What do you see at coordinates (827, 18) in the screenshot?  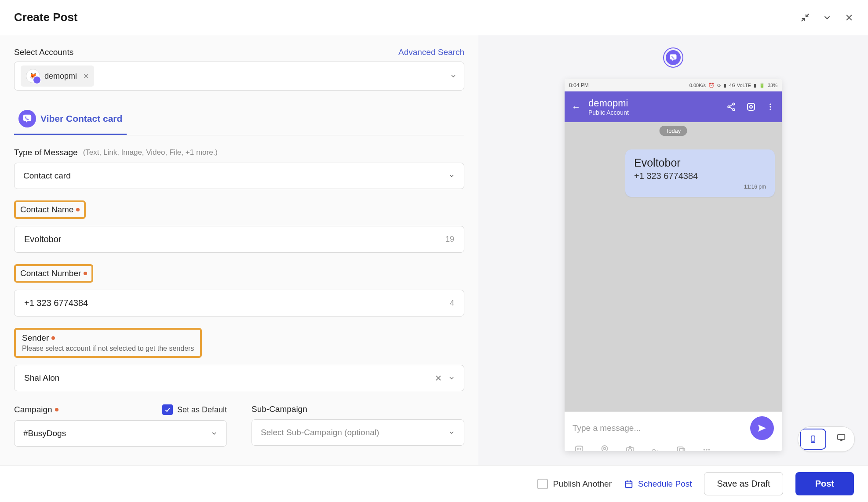 I see `collapse-icon` at bounding box center [827, 18].